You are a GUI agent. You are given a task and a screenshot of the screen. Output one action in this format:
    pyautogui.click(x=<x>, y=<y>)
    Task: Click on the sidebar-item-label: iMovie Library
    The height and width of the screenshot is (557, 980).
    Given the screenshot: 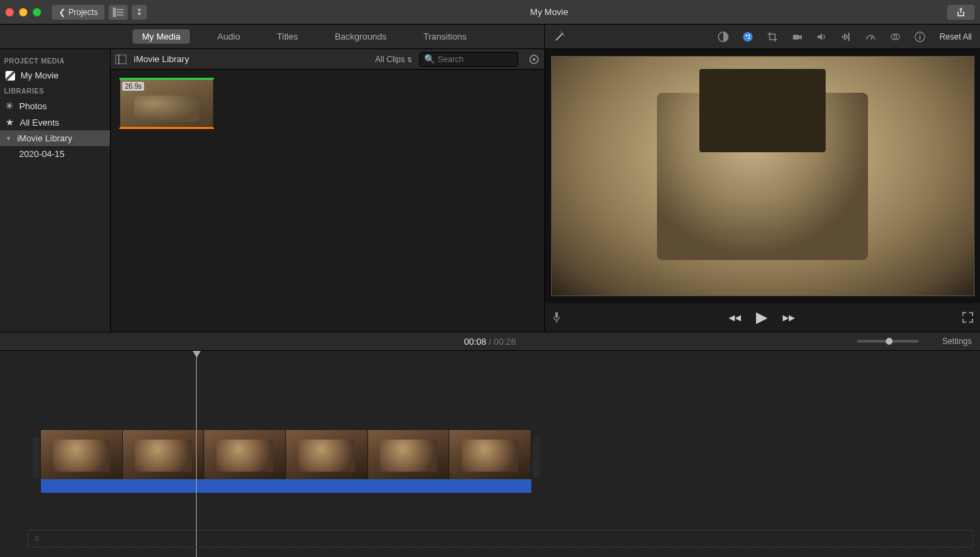 What is the action you would take?
    pyautogui.click(x=45, y=138)
    